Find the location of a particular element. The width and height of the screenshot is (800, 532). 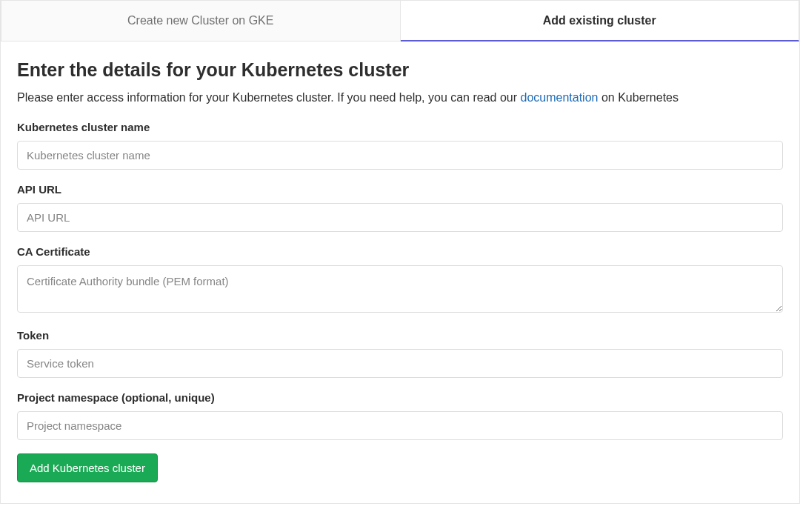

namespace-input is located at coordinates (400, 425).